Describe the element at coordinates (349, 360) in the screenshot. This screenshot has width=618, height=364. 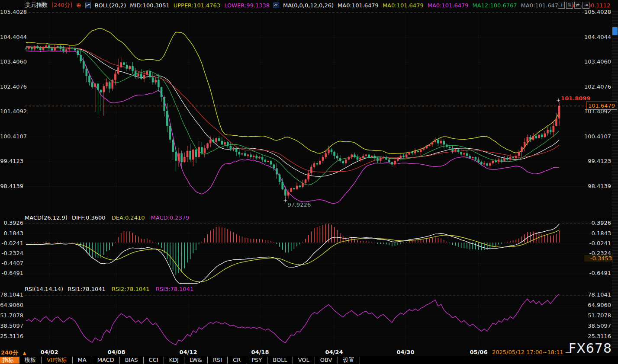
I see `toolbar-tab-设置: 设置` at that location.